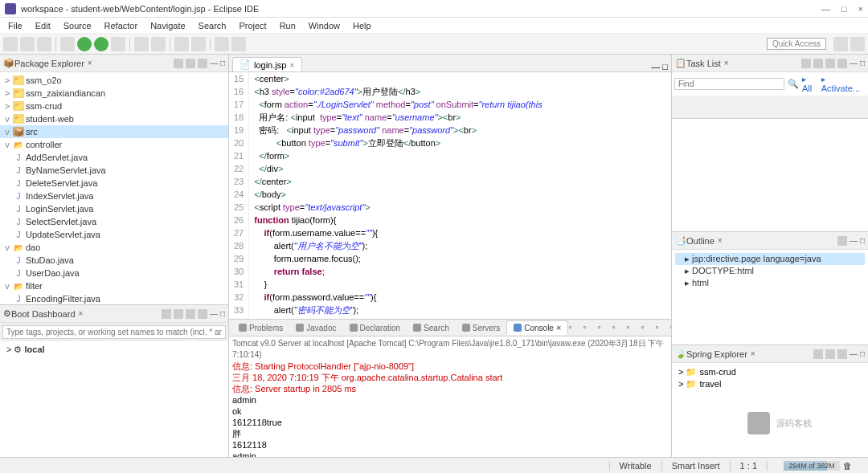 The image size is (868, 473). Describe the element at coordinates (114, 170) in the screenshot. I see `tree-item: JByNameServlet.java` at that location.